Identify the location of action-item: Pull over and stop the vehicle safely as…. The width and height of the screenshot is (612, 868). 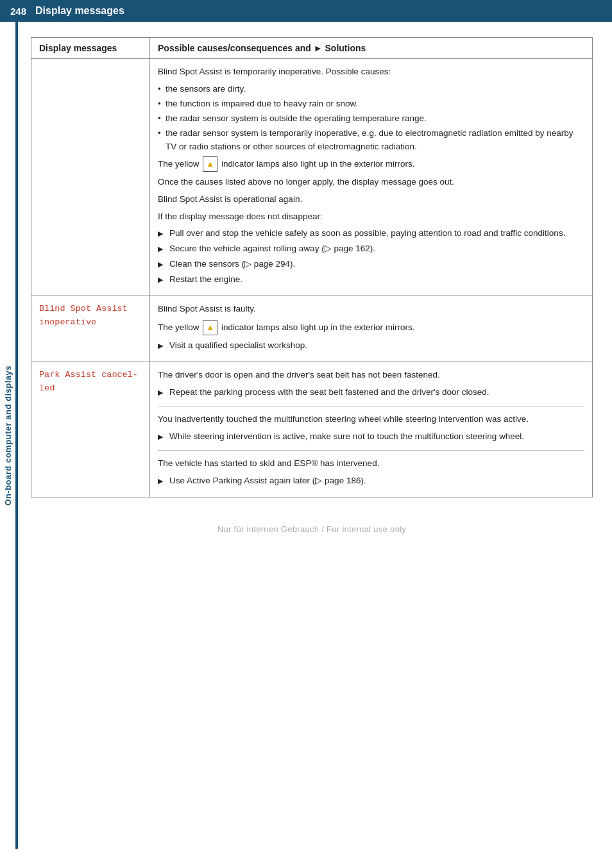
(371, 233).